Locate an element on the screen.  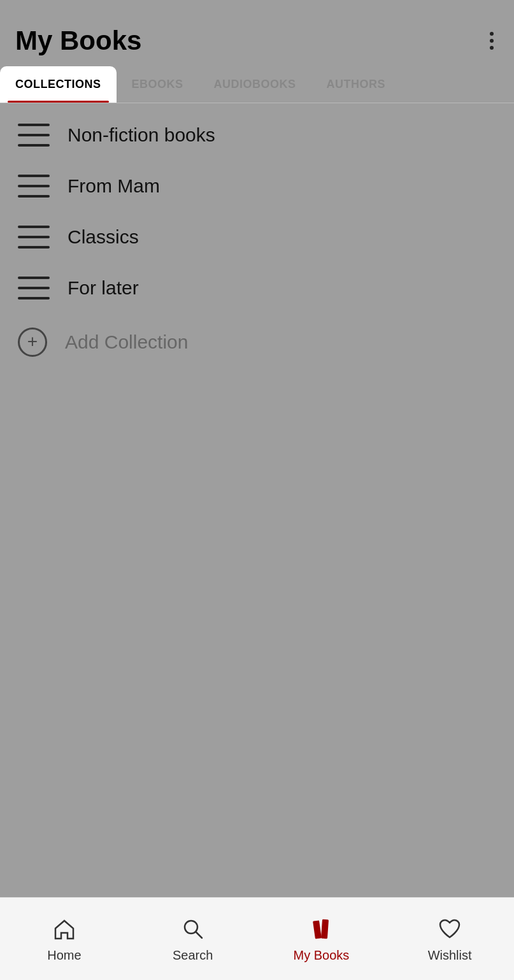
tab-audiobooks: AUDIOBOOKS is located at coordinates (255, 84).